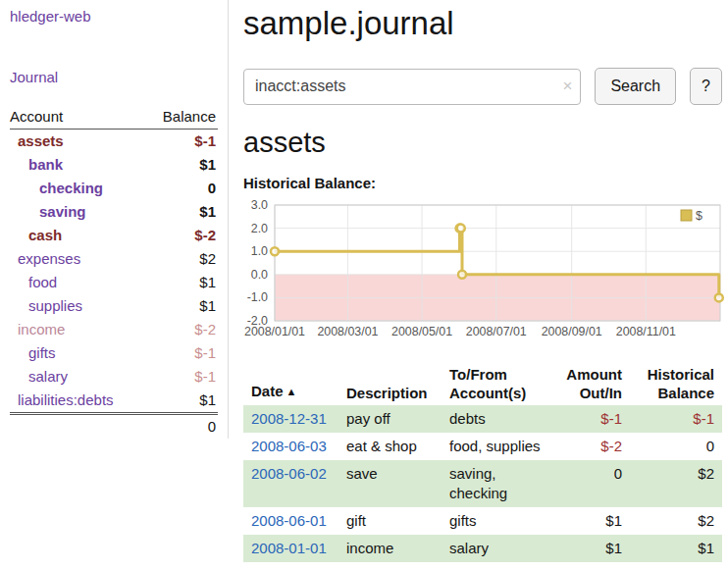 The height and width of the screenshot is (571, 728). I want to click on register-column-header: Description, so click(390, 384).